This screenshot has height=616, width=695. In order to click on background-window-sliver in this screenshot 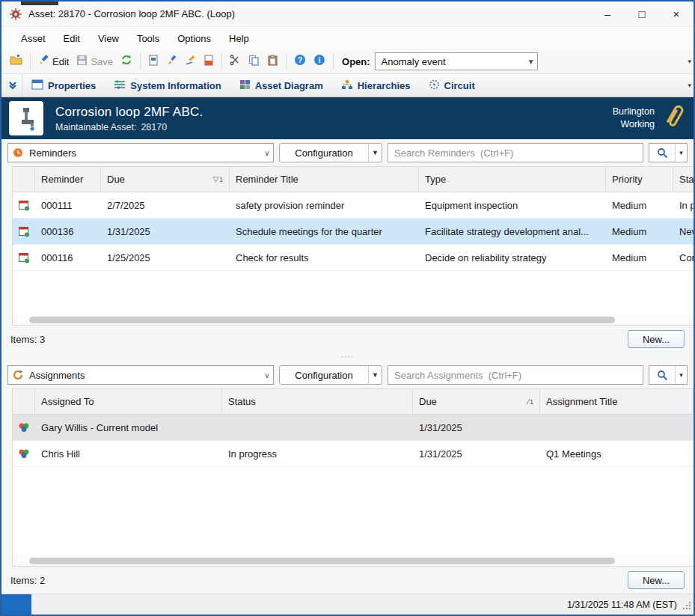, I will do `click(40, 3)`.